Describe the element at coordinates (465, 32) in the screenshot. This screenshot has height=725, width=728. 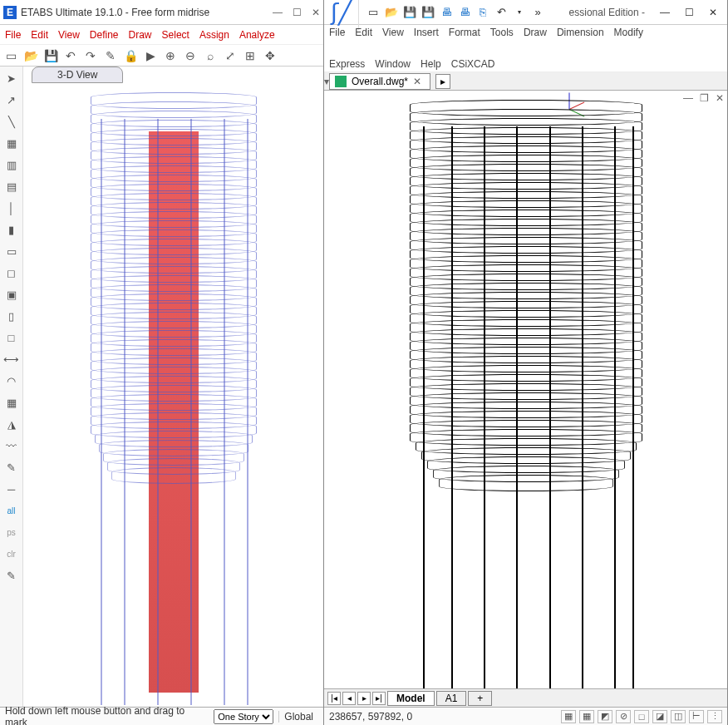
I see `menu-format: Format` at that location.